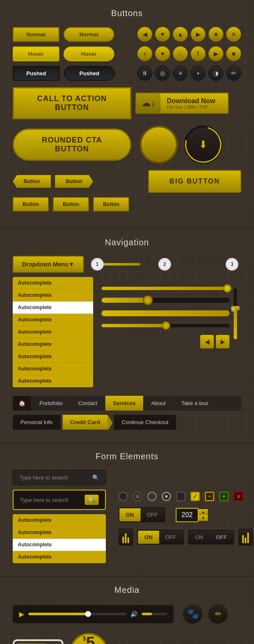  I want to click on icon-heart: ♥, so click(163, 54).